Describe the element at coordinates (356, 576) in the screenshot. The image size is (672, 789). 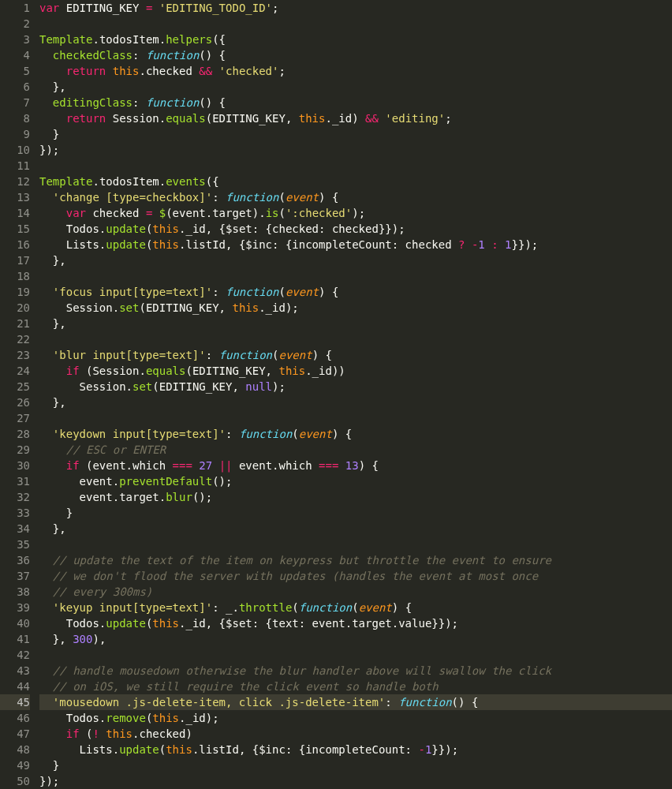
I see `code-line: // we don't flood the server with update…` at that location.